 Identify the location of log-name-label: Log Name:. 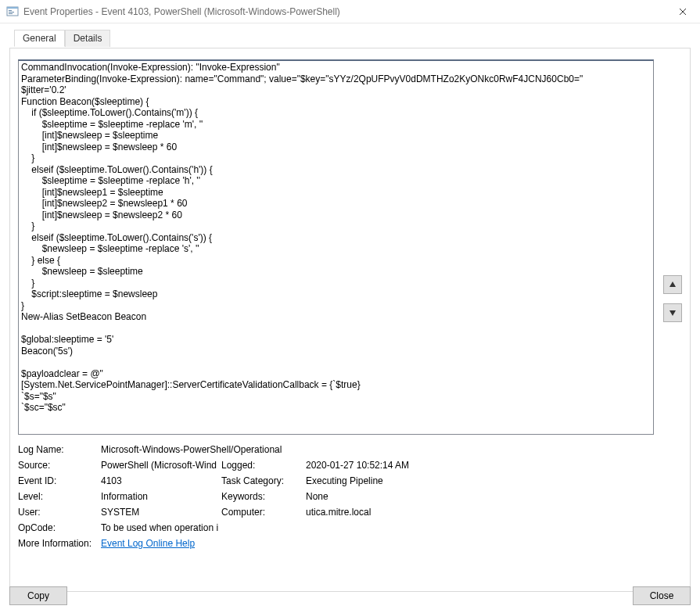
(59, 450).